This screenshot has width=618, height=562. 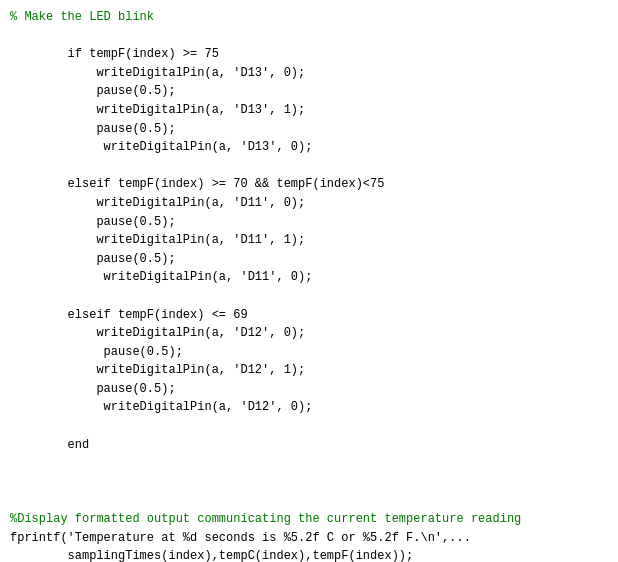 I want to click on code-line: end, so click(x=309, y=446).